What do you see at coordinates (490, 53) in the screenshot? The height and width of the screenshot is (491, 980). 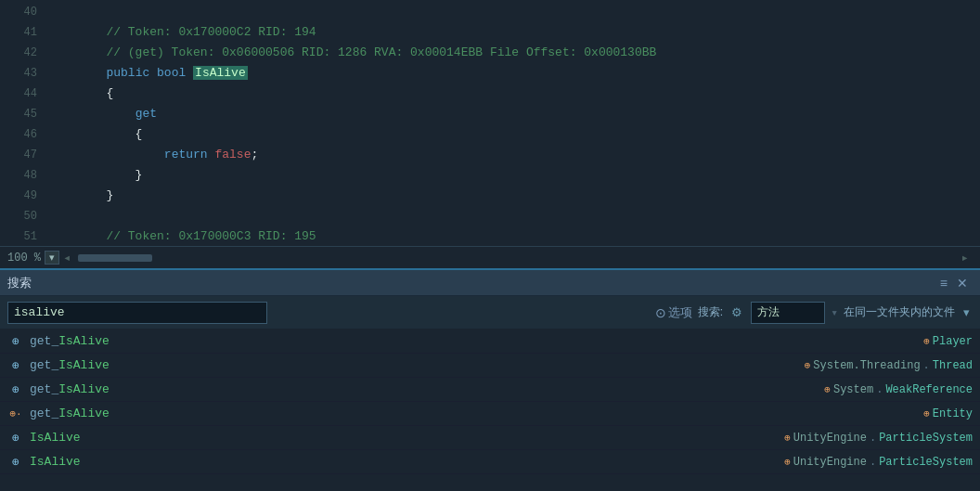 I see `code-line: 42 // (get) Token: 0x06000506 RID: 1286 …` at bounding box center [490, 53].